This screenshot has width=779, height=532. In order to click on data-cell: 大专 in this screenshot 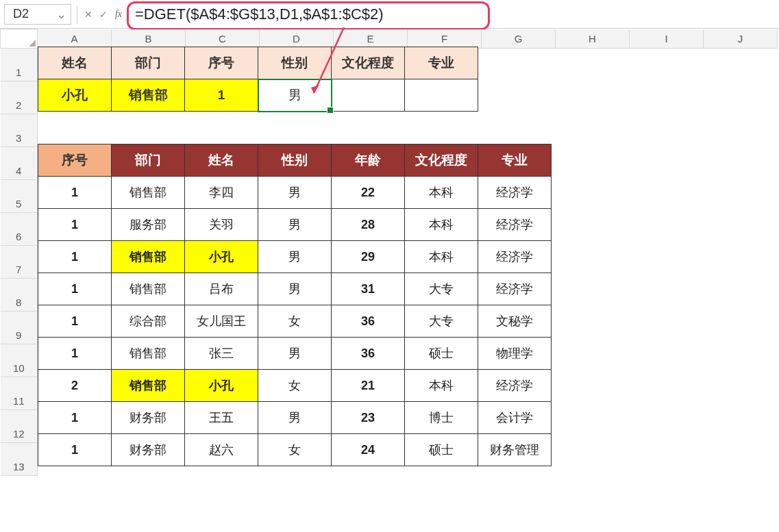, I will do `click(441, 289)`.